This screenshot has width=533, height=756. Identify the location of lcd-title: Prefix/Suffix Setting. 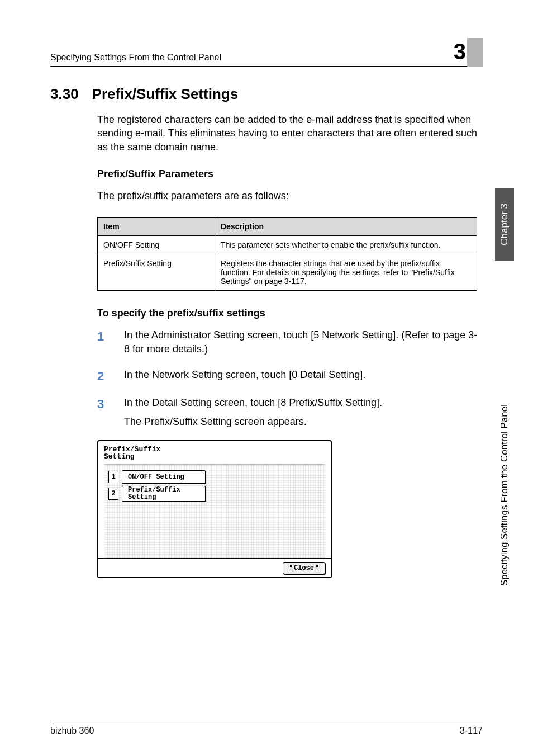
(215, 453).